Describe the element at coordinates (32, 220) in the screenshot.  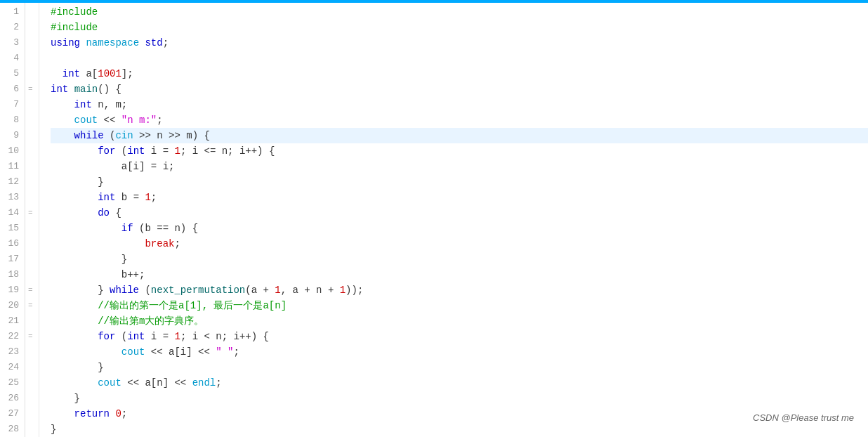
I see `gutter: =====` at that location.